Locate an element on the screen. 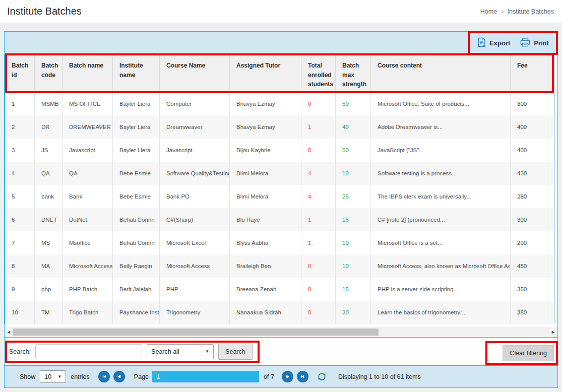 This screenshot has width=562, height=392. cell-batch-code: MSMB is located at coordinates (48, 104).